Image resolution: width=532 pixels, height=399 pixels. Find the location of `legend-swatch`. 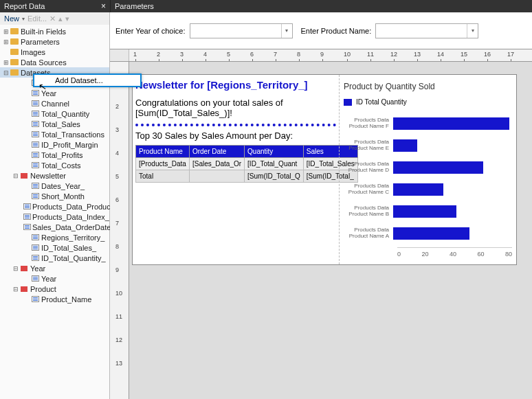

legend-swatch is located at coordinates (348, 102).